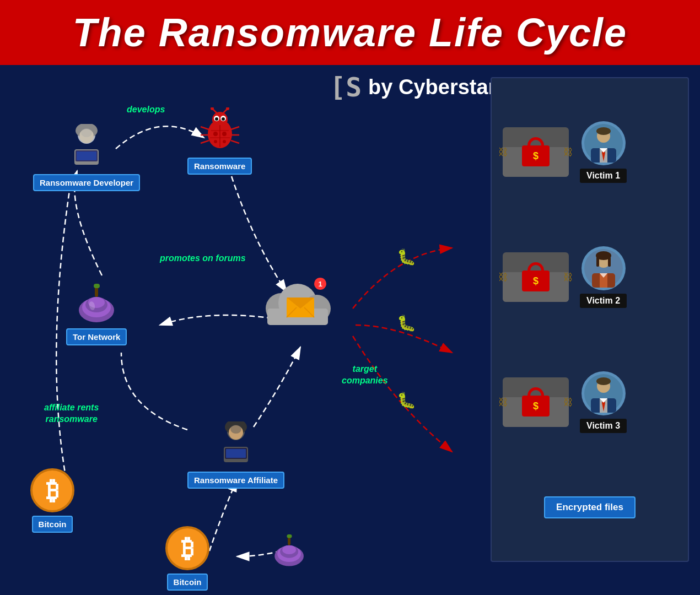 The height and width of the screenshot is (595, 700). What do you see at coordinates (536, 152) in the screenshot?
I see `lock-screen-1: ⛓ $ ⛓` at bounding box center [536, 152].